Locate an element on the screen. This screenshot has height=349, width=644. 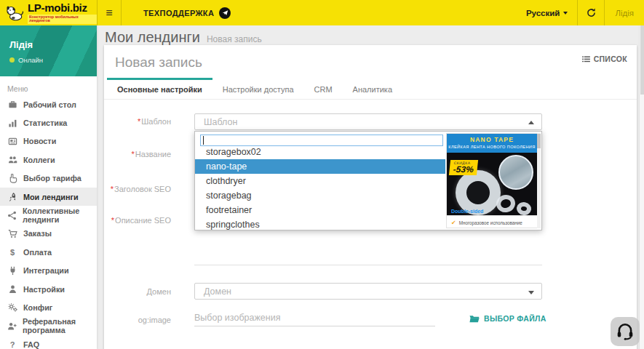
page-scrollbar-thumb is located at coordinates (642, 60).